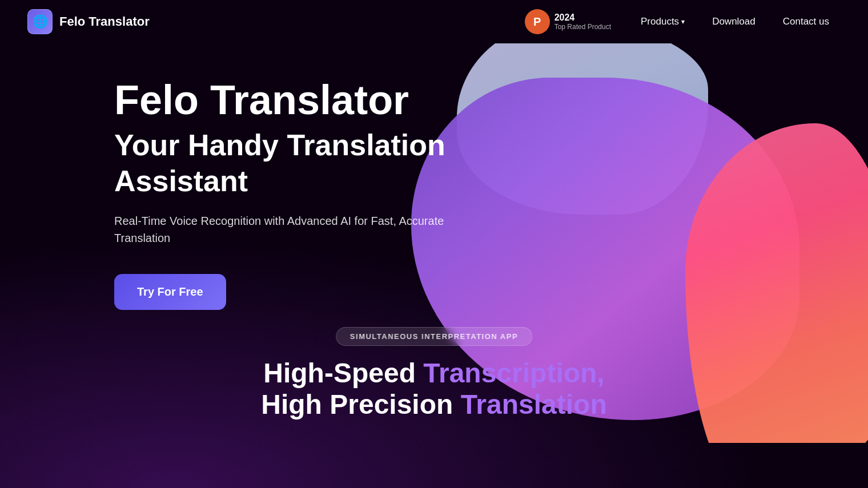 Image resolution: width=868 pixels, height=488 pixels. Describe the element at coordinates (683, 22) in the screenshot. I see `chevron-down-icon: ▾` at that location.